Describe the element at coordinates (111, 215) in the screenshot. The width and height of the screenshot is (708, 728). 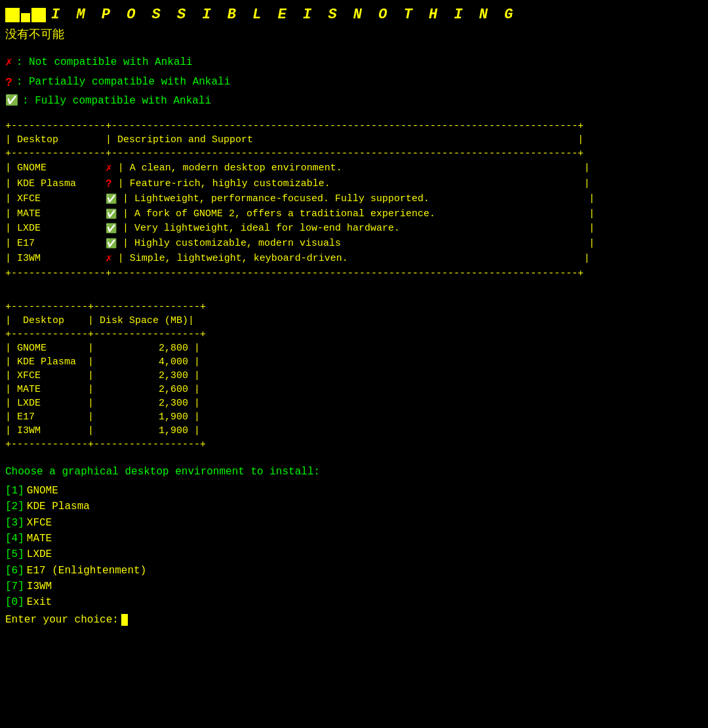
I see `mate-compat-icon: ✅` at that location.